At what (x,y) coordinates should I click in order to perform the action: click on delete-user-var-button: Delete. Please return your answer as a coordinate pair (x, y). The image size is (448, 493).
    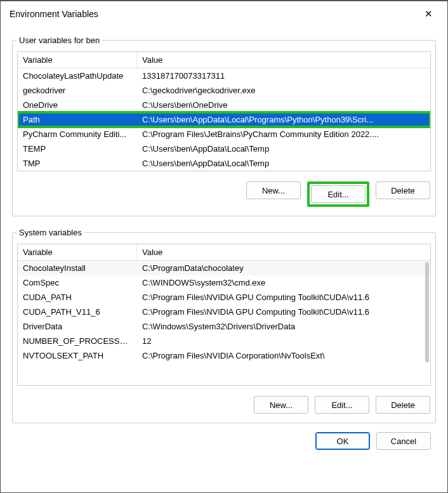
    Looking at the image, I should click on (403, 190).